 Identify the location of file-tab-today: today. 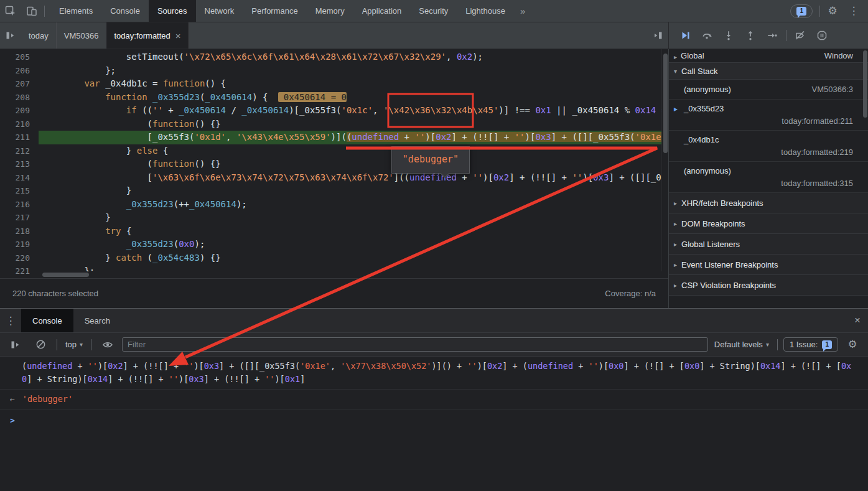
(39, 35).